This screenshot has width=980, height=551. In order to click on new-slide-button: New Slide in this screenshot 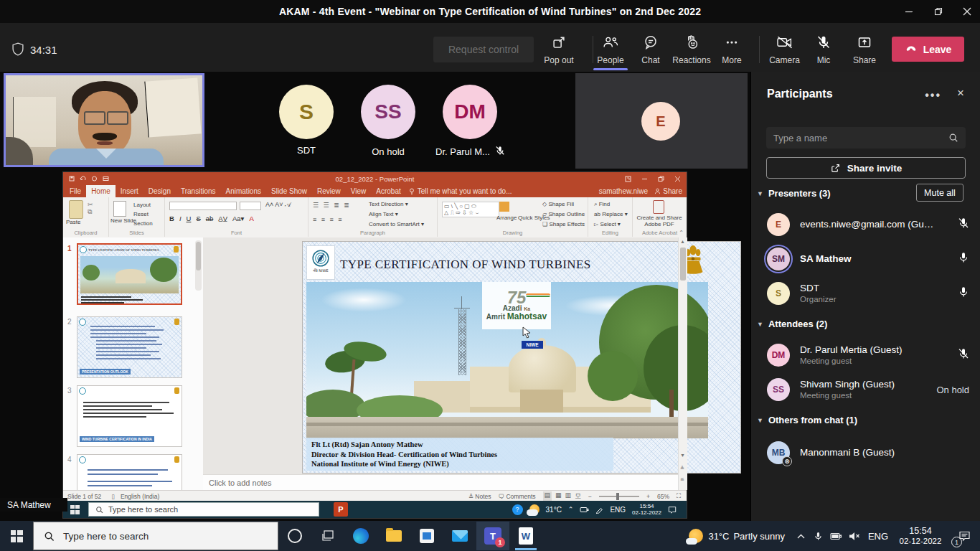, I will do `click(121, 221)`.